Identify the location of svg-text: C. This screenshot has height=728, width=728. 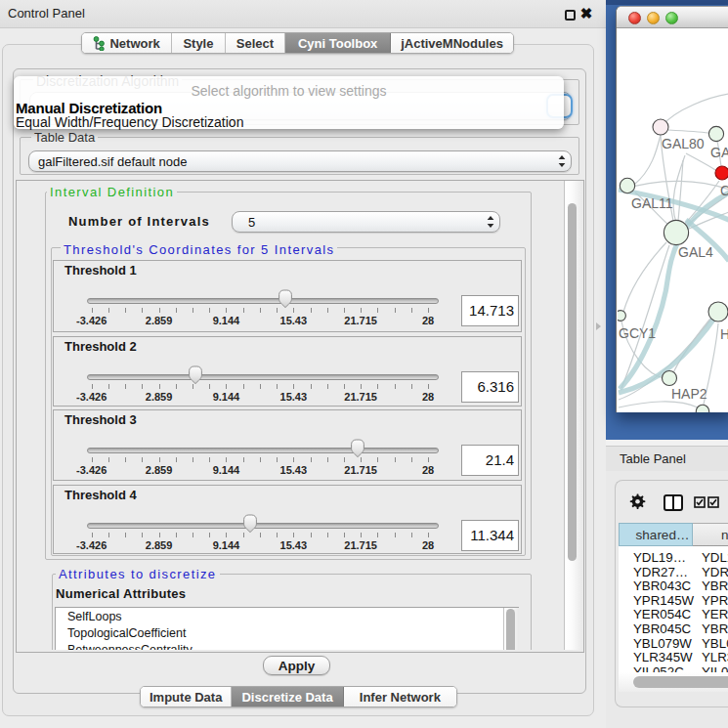
(724, 191).